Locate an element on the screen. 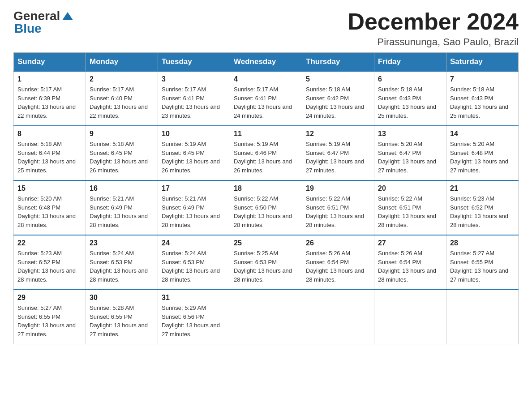  calendar-cell: 6Sunrise: 5:18 AMSunset: 6:43 PMDaylight… is located at coordinates (410, 98).